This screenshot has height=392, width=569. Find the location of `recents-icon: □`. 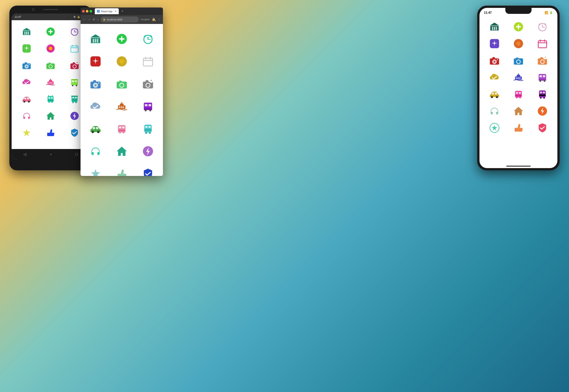

recents-icon: □ is located at coordinates (77, 154).